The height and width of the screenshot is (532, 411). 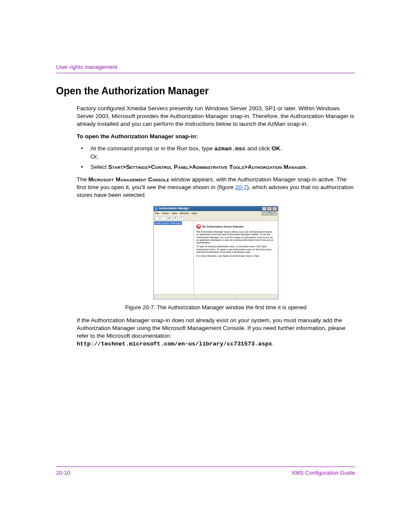 I want to click on app-icon, so click(x=156, y=208).